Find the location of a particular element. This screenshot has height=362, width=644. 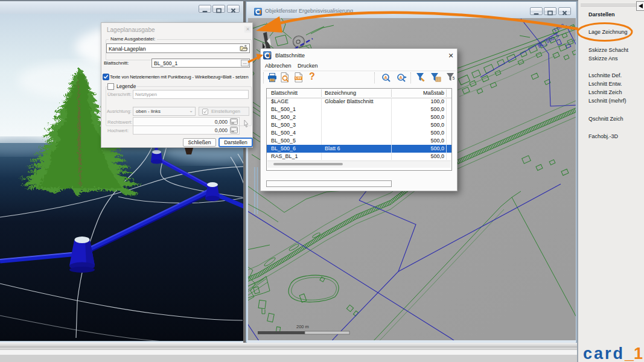

svg-text: 5 is located at coordinates (454, 78).